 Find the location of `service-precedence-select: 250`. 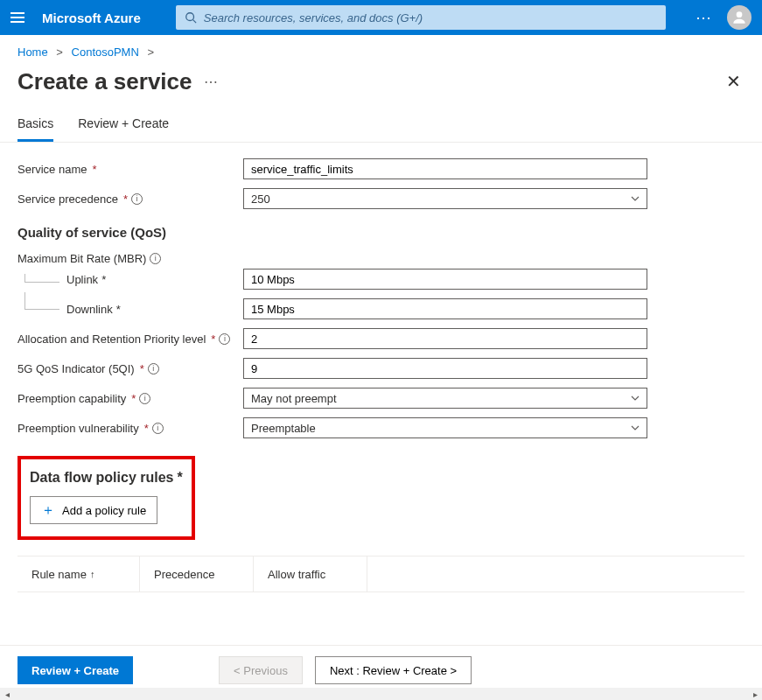

service-precedence-select: 250 is located at coordinates (445, 199).